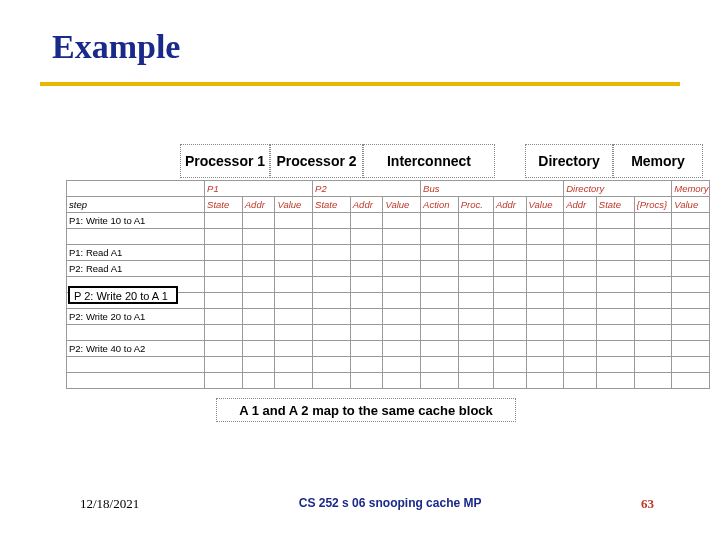 The image size is (720, 540). Describe the element at coordinates (648, 504) in the screenshot. I see `footer-page: 63` at that location.